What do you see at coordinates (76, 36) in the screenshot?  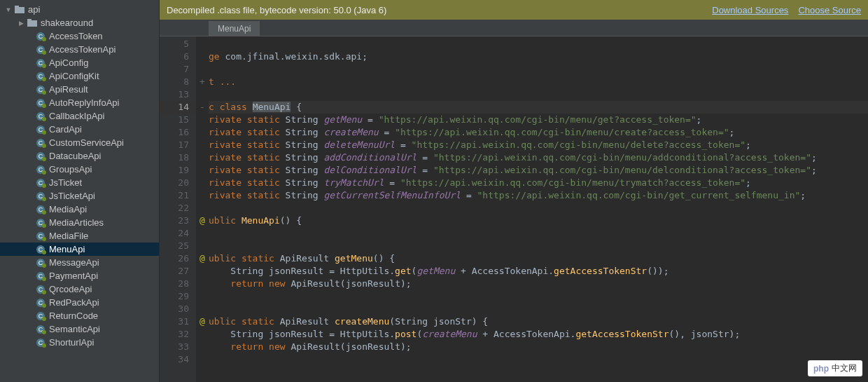 I see `file-label: AccessToken` at bounding box center [76, 36].